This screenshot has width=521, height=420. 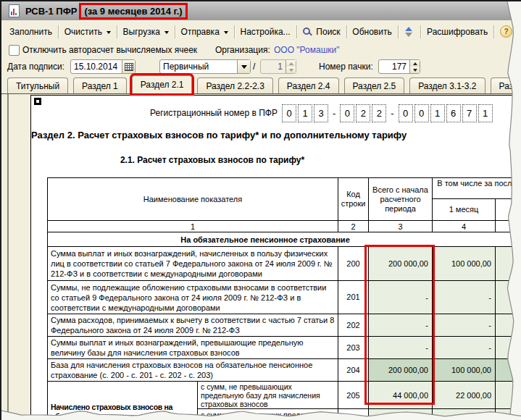 I want to click on group-subcolumn: с сумм, не превышающих предельную базу д…, so click(x=268, y=401).